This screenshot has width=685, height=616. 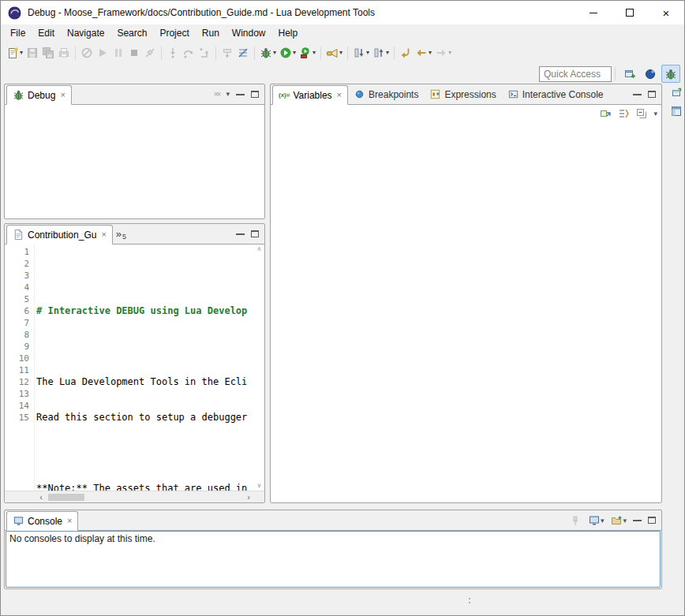 What do you see at coordinates (671, 74) in the screenshot?
I see `debug-perspective-button` at bounding box center [671, 74].